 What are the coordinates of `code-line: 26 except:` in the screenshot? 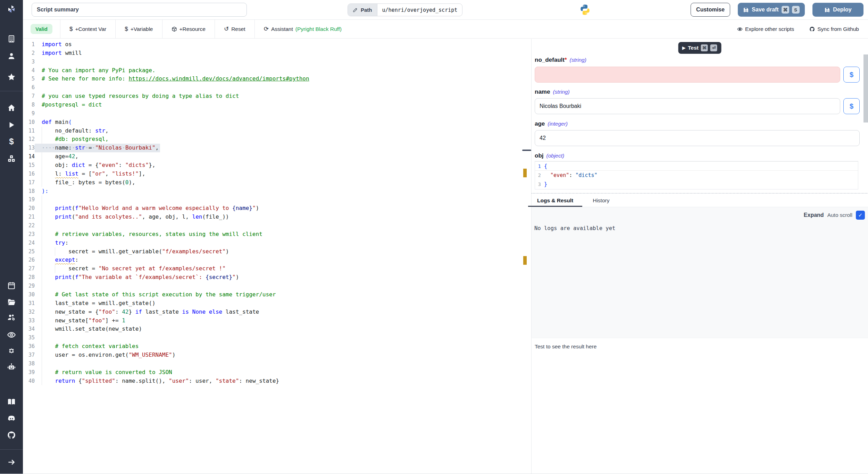 It's located at (277, 260).